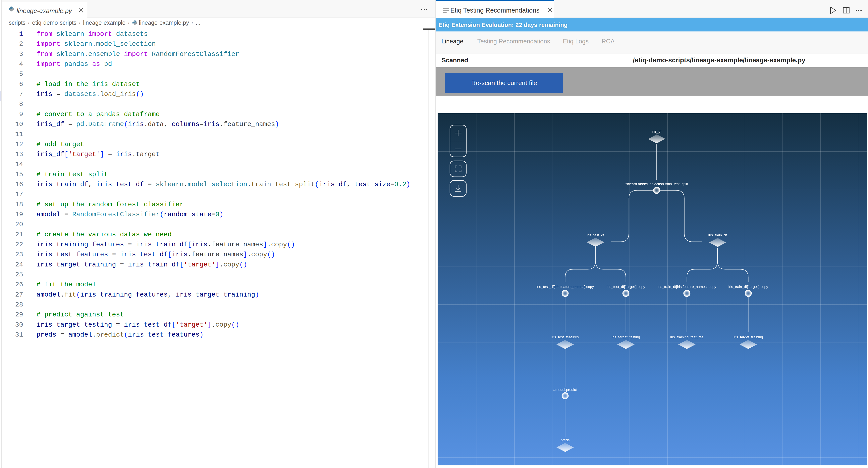 This screenshot has width=868, height=468. What do you see at coordinates (718, 235) in the screenshot?
I see `svg-text: iris_train_df` at bounding box center [718, 235].